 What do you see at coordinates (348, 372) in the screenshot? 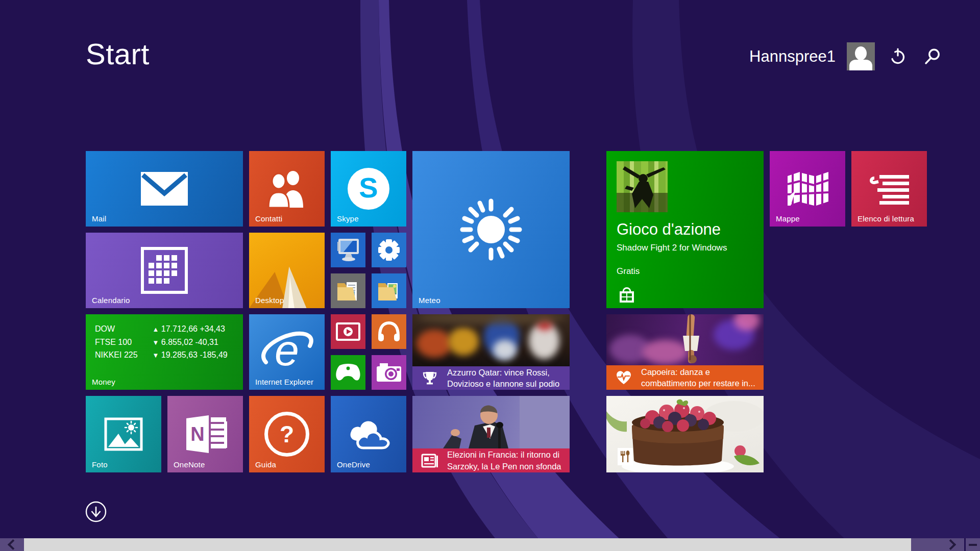
I see `tile-games` at bounding box center [348, 372].